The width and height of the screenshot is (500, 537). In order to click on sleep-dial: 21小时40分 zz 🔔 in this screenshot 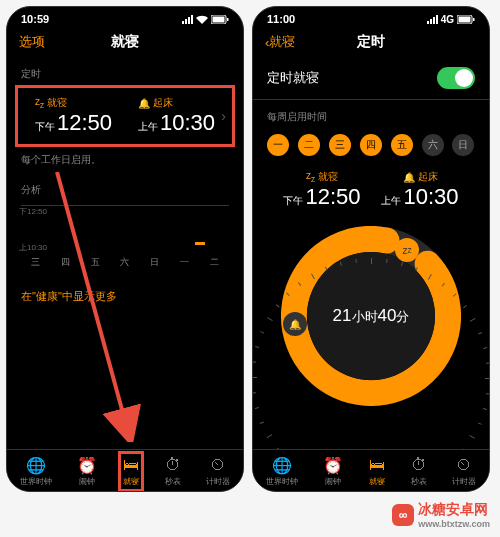, I will do `click(371, 316)`.